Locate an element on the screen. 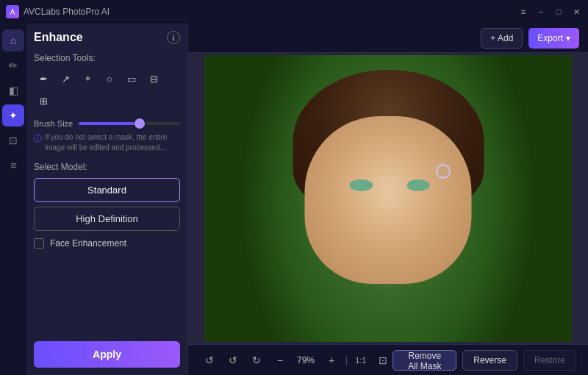  nav-enhance: ✦ is located at coordinates (13, 115).